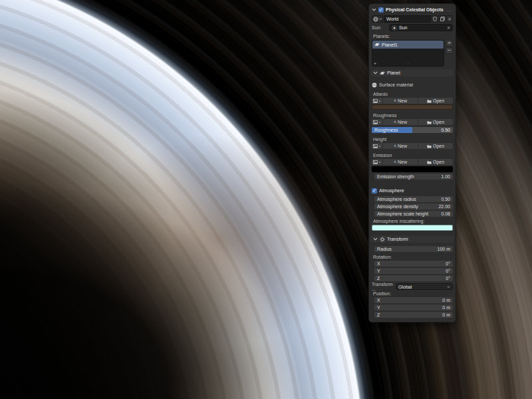 This screenshot has height=399, width=532. I want to click on panel-enable-checkbox: ✓, so click(381, 10).